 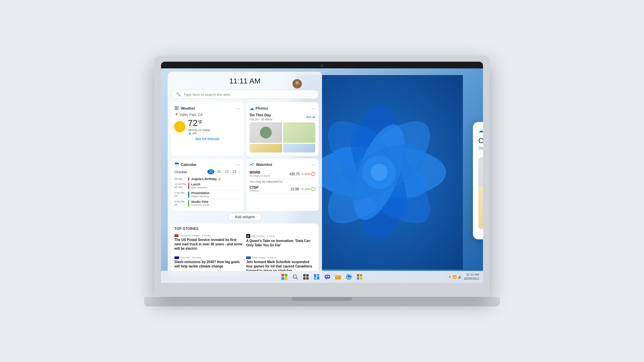 I want to click on stock-ctsp-ticker: CTSP, so click(x=255, y=188).